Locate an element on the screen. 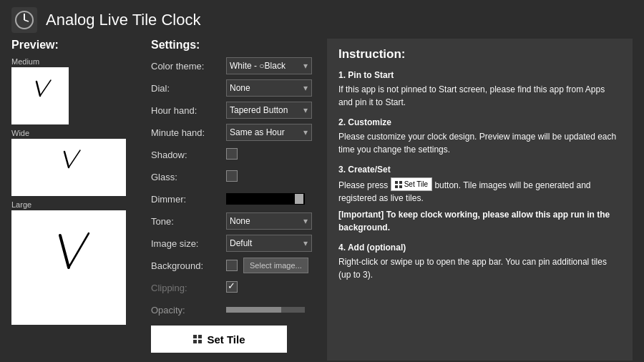  opacity-slider is located at coordinates (265, 310).